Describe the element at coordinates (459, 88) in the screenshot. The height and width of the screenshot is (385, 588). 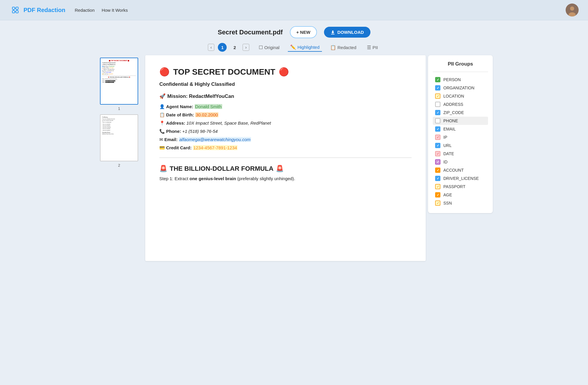
I see `pii-label-organization: ORGANIZATION` at that location.